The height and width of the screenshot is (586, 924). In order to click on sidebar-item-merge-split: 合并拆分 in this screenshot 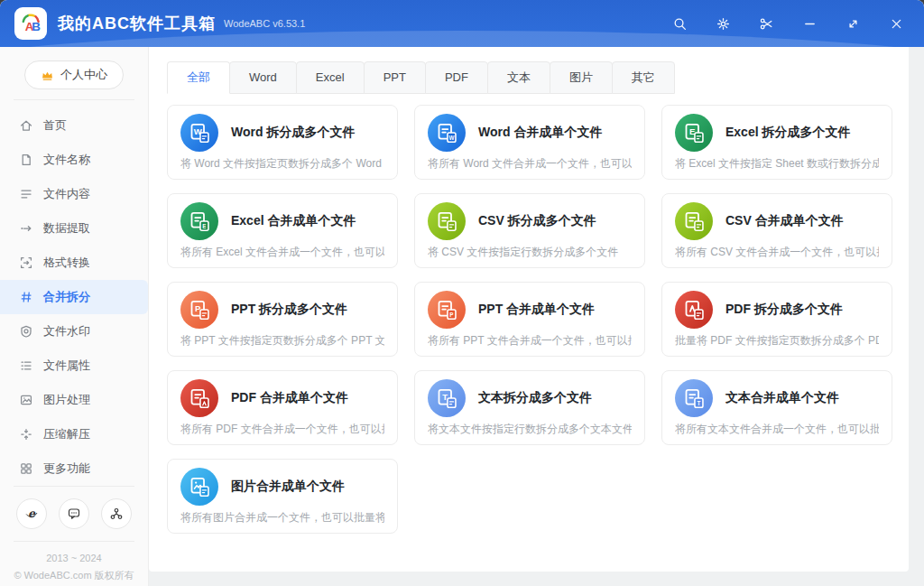, I will do `click(74, 297)`.